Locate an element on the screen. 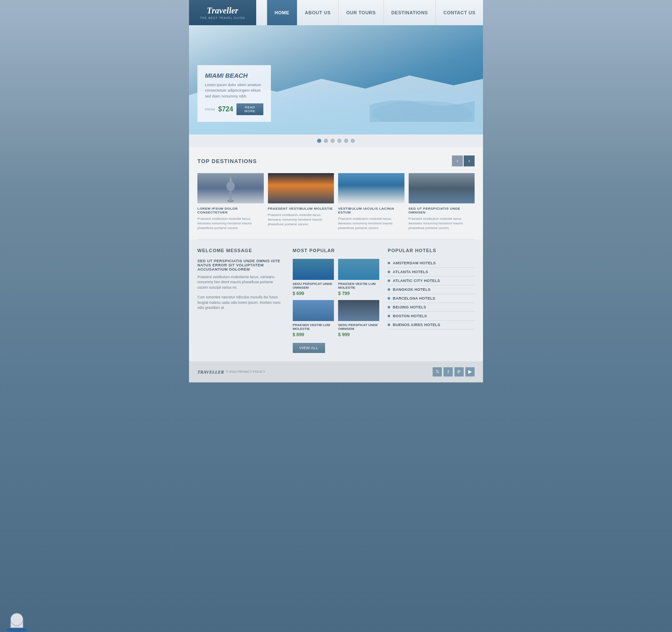 The image size is (672, 632). welcome-subtitle: SED UT PERSPICIATIS UNDE OMNIS ISTE NATU… is located at coordinates (241, 265).